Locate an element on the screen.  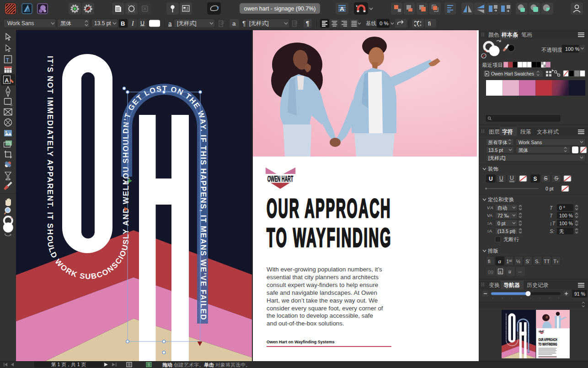
svg-text: OWEN HART is located at coordinates (541, 332).